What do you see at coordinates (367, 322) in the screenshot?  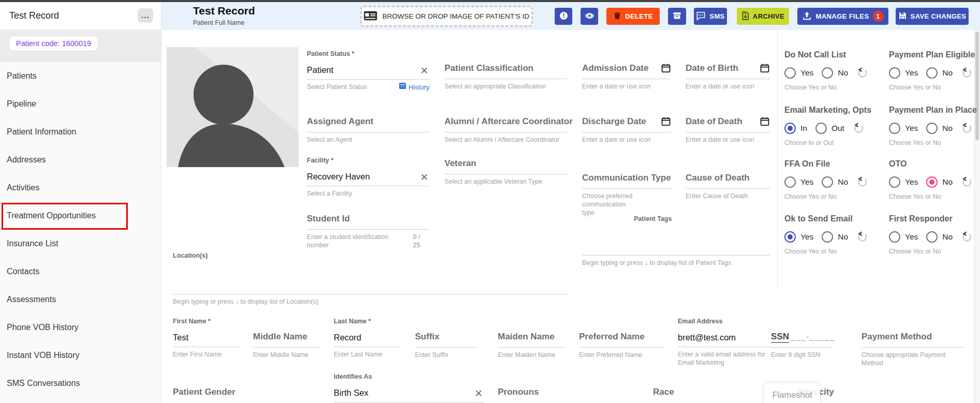 I see `last-name-label: Last Name *` at bounding box center [367, 322].